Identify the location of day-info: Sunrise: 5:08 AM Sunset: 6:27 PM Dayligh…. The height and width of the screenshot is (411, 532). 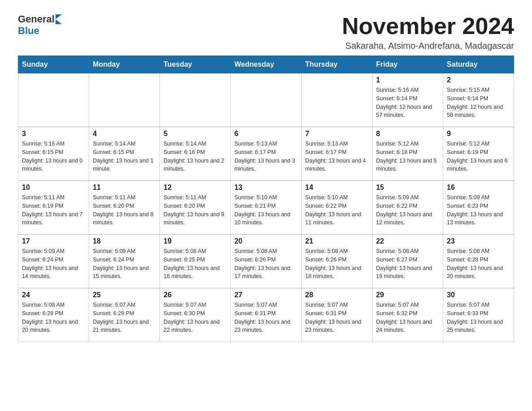
(408, 264).